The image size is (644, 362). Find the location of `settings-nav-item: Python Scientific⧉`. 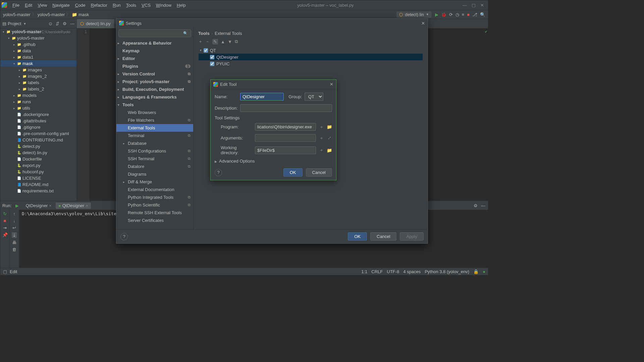

settings-nav-item: Python Scientific⧉ is located at coordinates (155, 205).